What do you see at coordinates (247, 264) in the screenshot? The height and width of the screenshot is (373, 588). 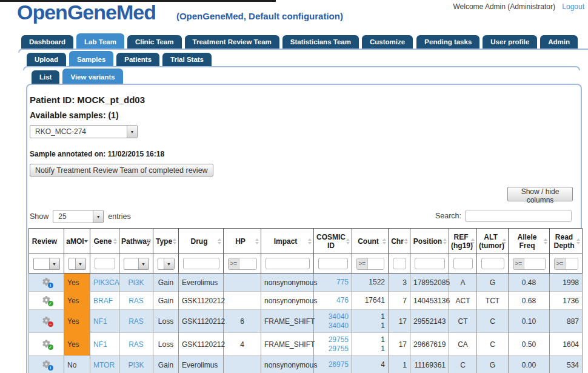 I see `filter-input-hp` at bounding box center [247, 264].